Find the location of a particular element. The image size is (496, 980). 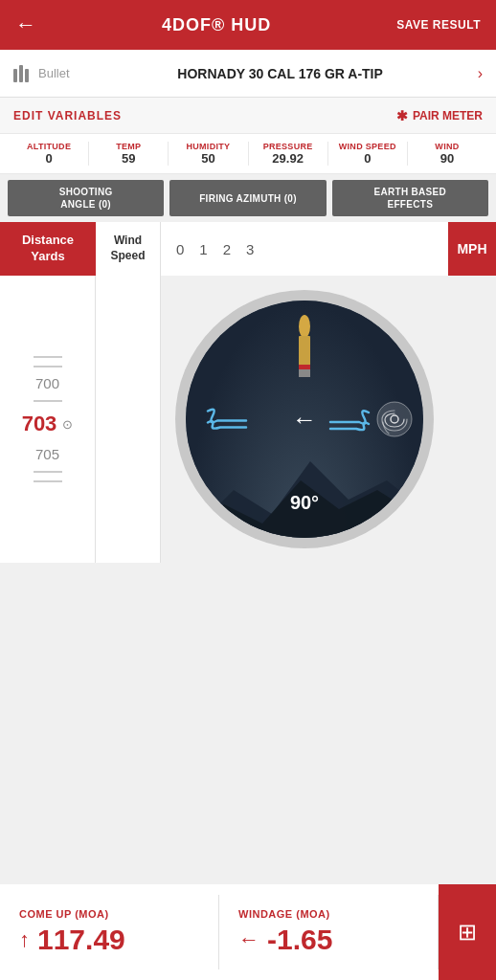

wind-right-icon is located at coordinates (349, 419).